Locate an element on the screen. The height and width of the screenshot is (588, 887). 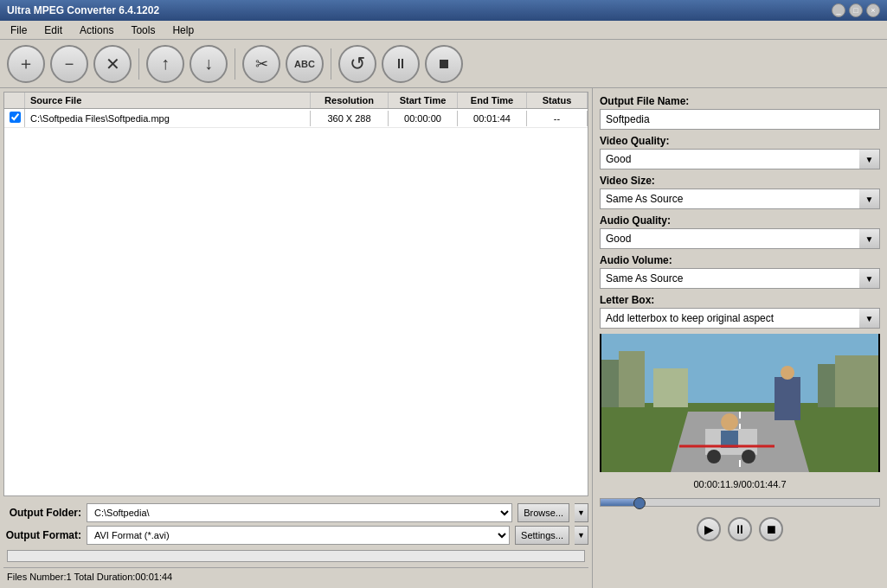
video-size-section: Video Size: Same As Source320x240640x480… is located at coordinates (740, 192).